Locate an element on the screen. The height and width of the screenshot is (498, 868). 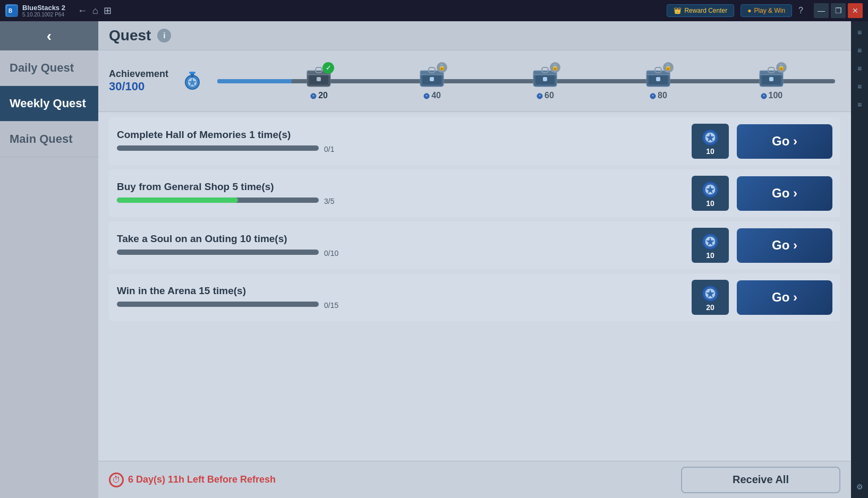
milestone-lock-badge-40: 🔒 is located at coordinates (442, 67).